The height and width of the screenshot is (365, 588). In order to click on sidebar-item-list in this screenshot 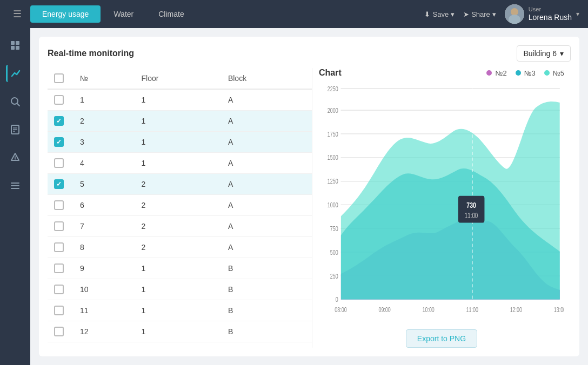, I will do `click(15, 186)`.